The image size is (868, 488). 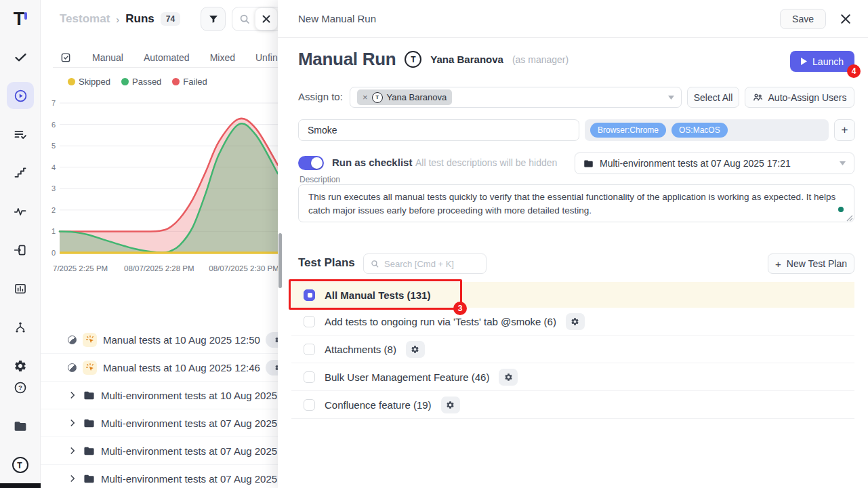 What do you see at coordinates (140, 19) in the screenshot?
I see `breadcrumb-current: Runs` at bounding box center [140, 19].